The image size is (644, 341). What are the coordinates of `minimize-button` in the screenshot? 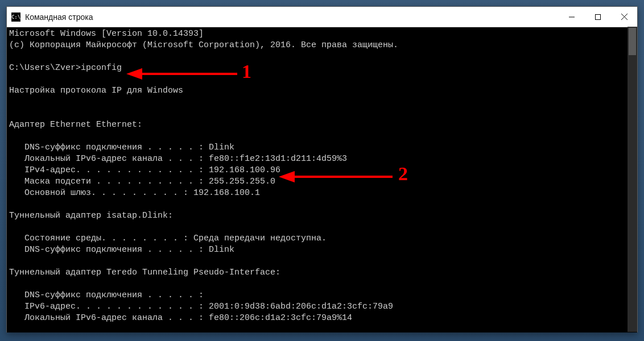 It's located at (572, 17).